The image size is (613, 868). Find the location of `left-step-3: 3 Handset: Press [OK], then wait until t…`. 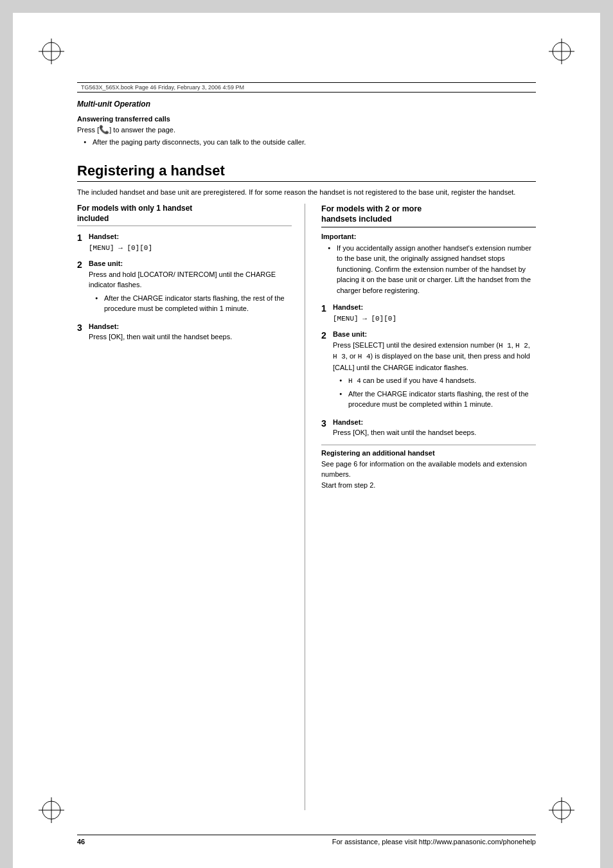

left-step-3: 3 Handset: Press [OK], then wait until t… is located at coordinates (184, 332).